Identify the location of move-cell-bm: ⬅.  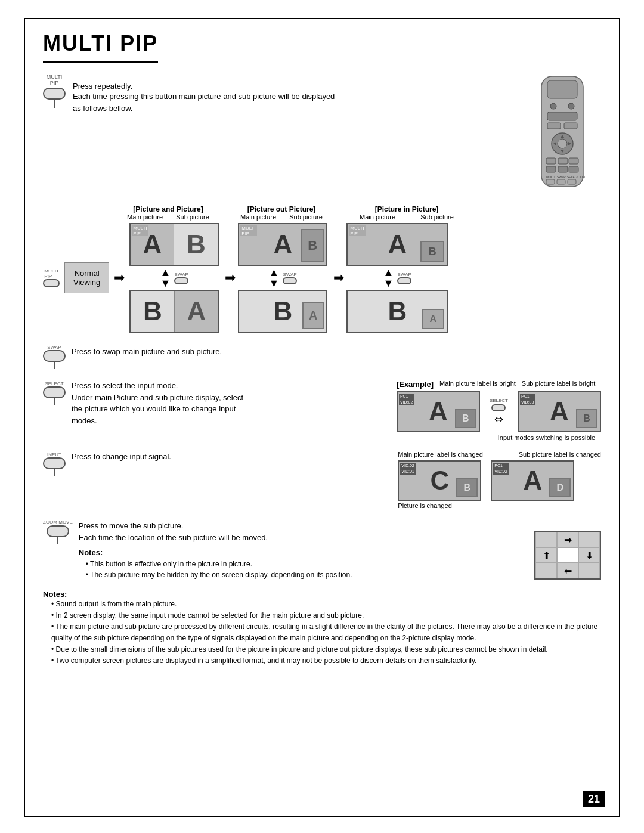
(568, 571).